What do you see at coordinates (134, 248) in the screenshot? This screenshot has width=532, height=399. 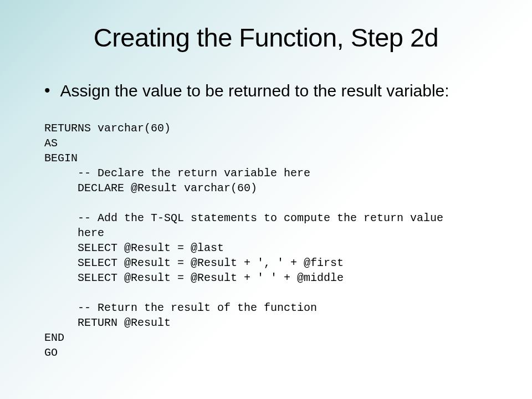 I see `code-line: SELECT @Result = @last` at bounding box center [134, 248].